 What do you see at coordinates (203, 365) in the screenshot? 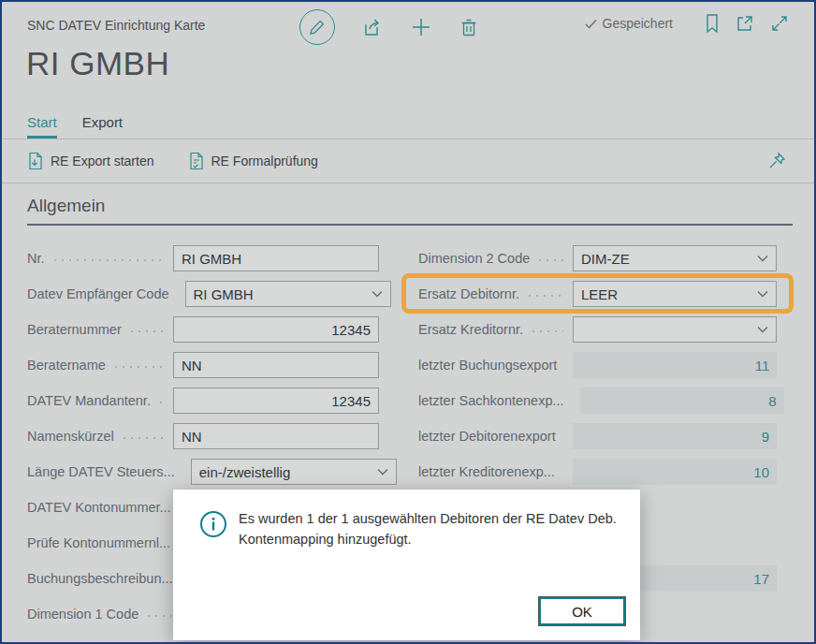
I see `form-row-beratername: Beratername NN` at bounding box center [203, 365].